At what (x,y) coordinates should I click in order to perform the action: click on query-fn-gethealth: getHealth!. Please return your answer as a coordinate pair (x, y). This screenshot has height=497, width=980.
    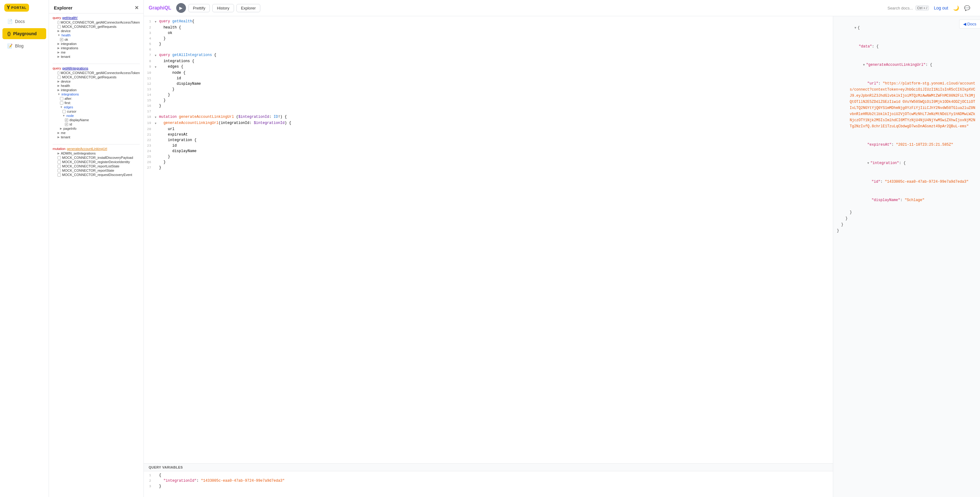
    Looking at the image, I should click on (70, 18).